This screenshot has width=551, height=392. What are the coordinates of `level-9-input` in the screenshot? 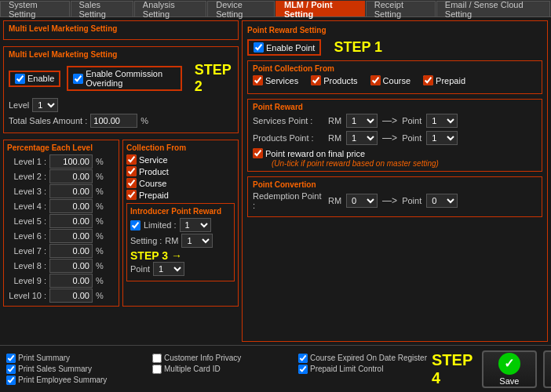 It's located at (71, 281).